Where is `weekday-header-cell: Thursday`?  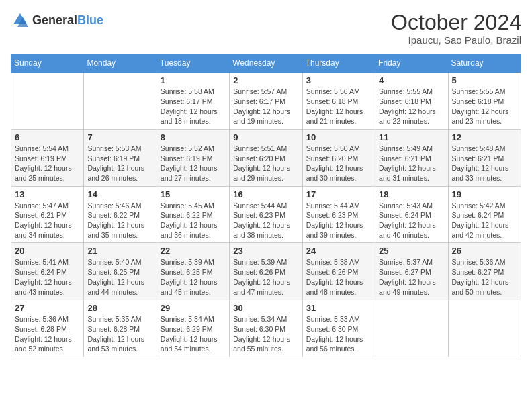 weekday-header-cell: Thursday is located at coordinates (339, 63).